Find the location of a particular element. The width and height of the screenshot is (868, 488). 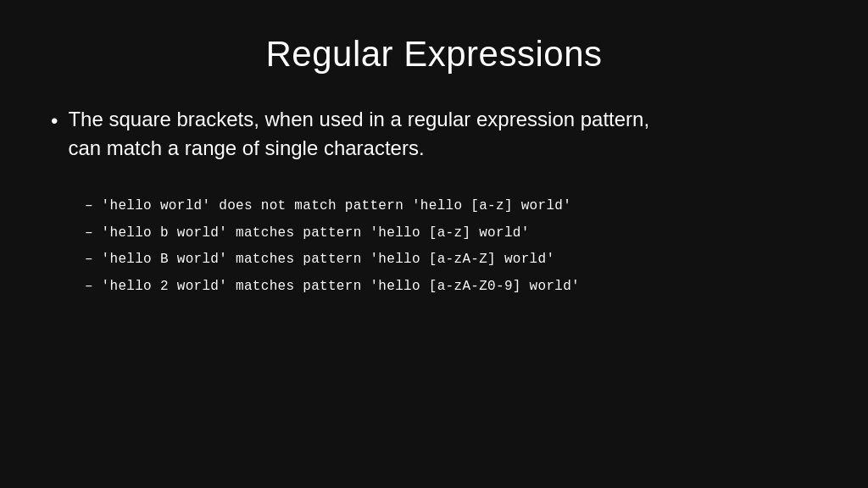

bullet-text: The square brackets, when used in a regu… is located at coordinates (442, 134).